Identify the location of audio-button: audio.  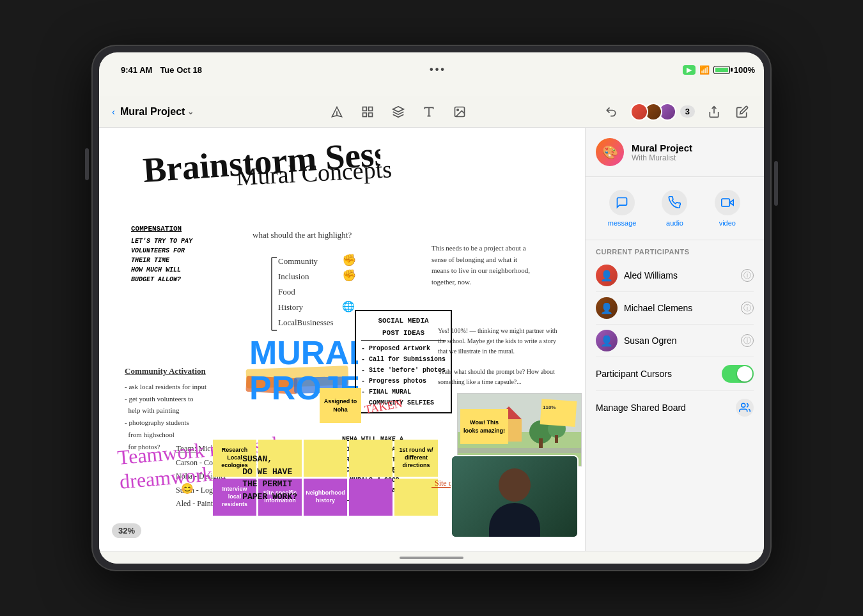
(674, 208).